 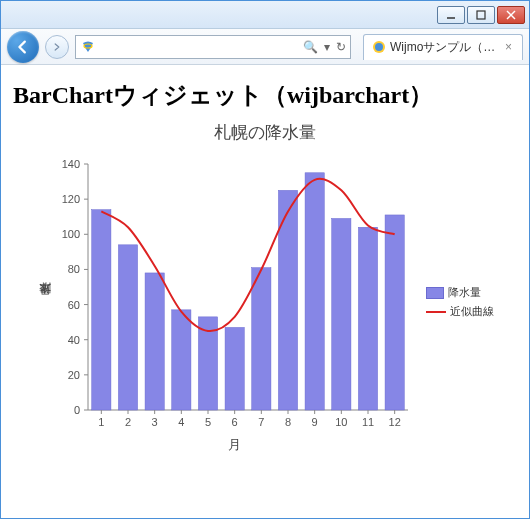 I want to click on maximize-button, so click(x=481, y=15).